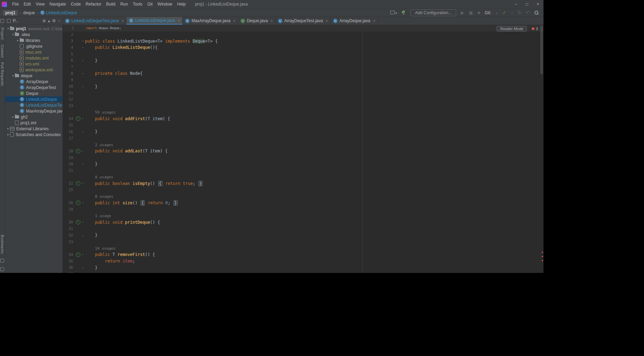 This screenshot has height=356, width=644. Describe the element at coordinates (462, 12) in the screenshot. I see `run-icon: ▶` at that location.